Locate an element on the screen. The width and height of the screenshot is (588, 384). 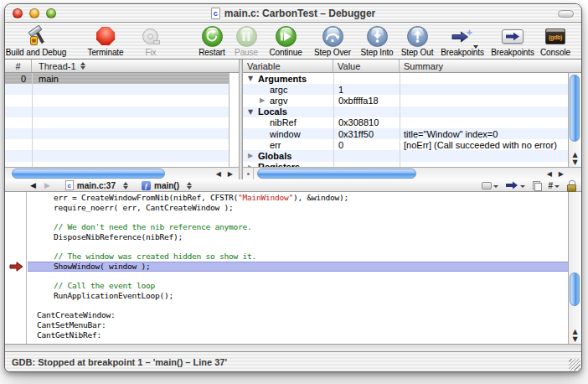
code-line: // Call the event loop is located at coordinates (298, 286).